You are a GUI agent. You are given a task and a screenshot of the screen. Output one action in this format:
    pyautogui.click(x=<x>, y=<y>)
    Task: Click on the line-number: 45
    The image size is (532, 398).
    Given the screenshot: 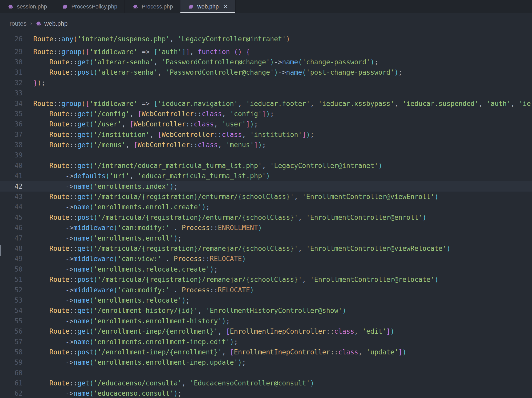 What is the action you would take?
    pyautogui.click(x=16, y=217)
    